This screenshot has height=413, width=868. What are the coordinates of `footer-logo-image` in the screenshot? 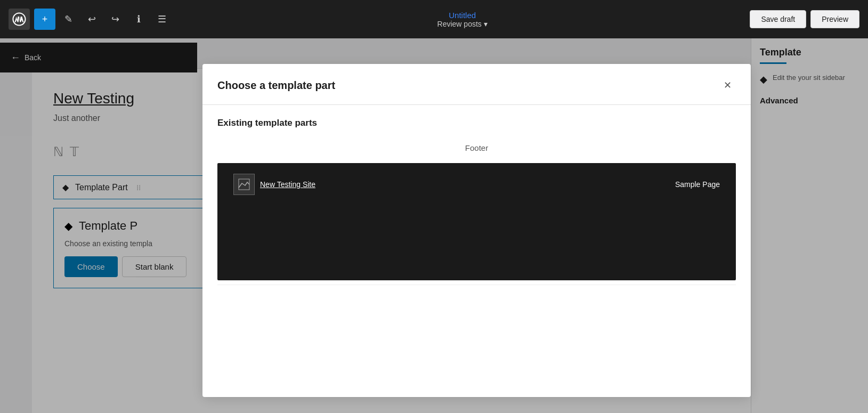 It's located at (244, 184).